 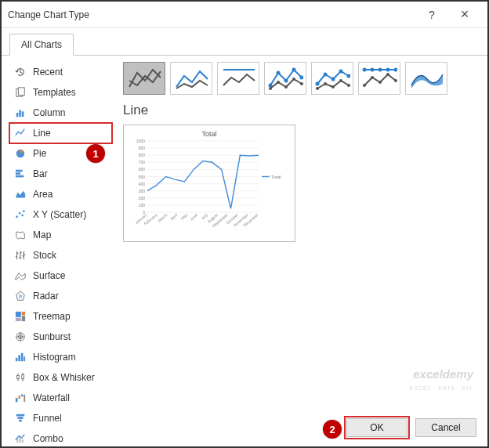 What do you see at coordinates (143, 205) in the screenshot?
I see `svg-text: 100` at bounding box center [143, 205].